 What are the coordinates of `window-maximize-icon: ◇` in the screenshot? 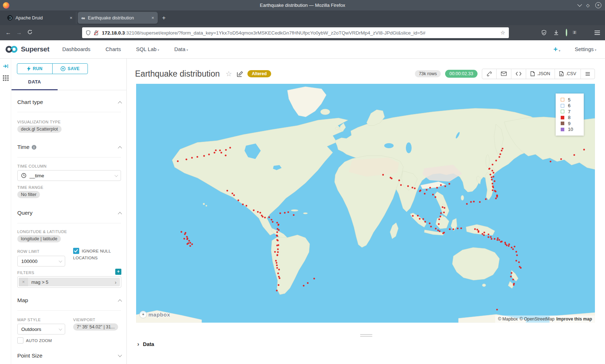 It's located at (588, 5).